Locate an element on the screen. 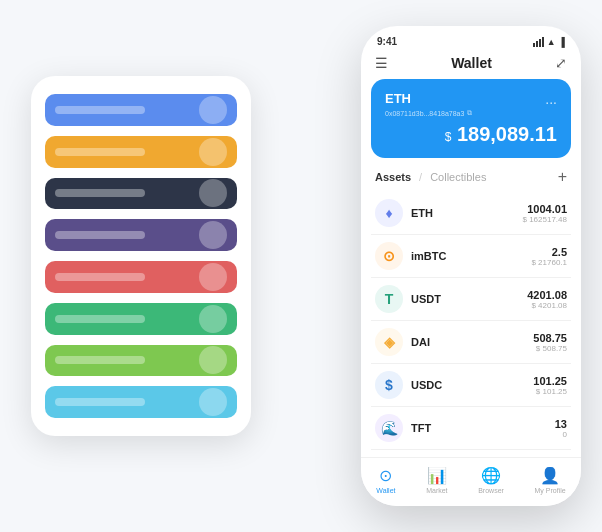 The width and height of the screenshot is (602, 532). nav-icon-wallet: ⊙ is located at coordinates (386, 476).